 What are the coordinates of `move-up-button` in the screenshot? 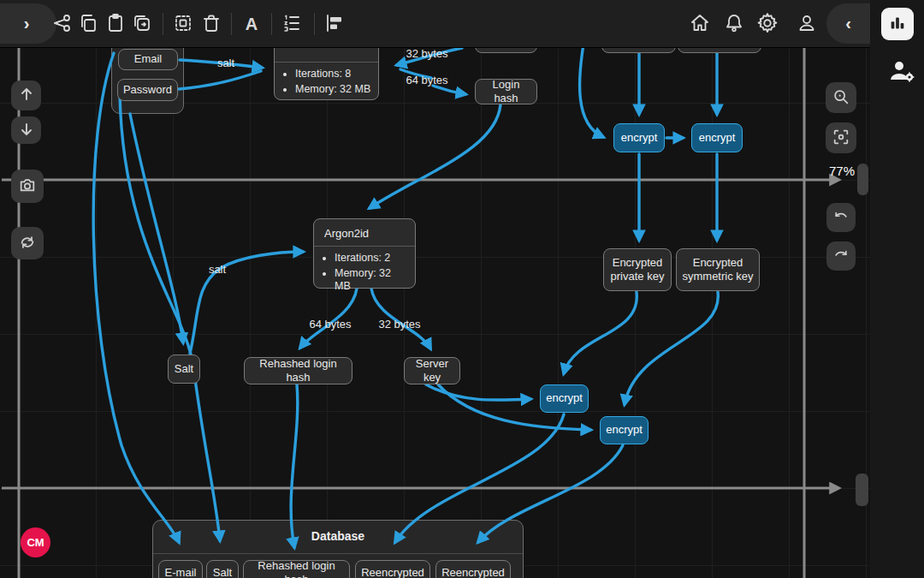 It's located at (26, 96).